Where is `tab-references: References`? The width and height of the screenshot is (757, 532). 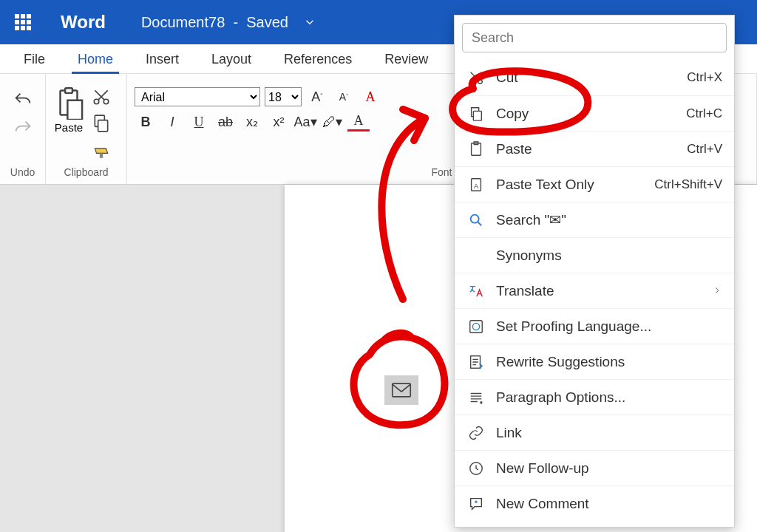
tab-references: References is located at coordinates (318, 59).